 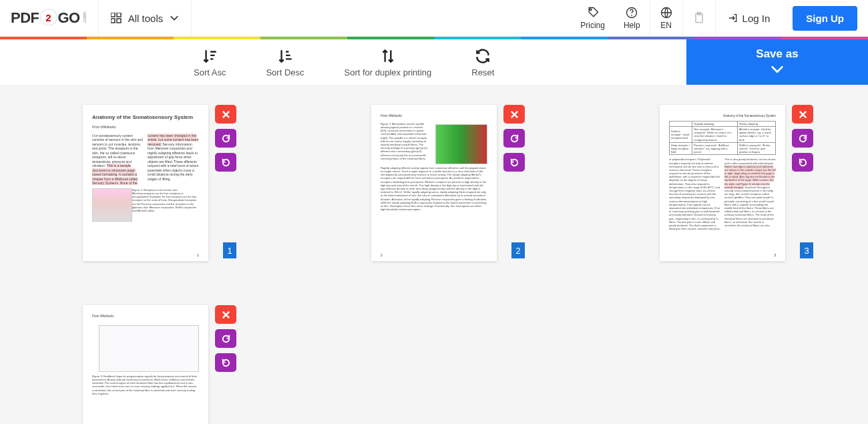 What do you see at coordinates (699, 19) in the screenshot?
I see `clipboard-button` at bounding box center [699, 19].